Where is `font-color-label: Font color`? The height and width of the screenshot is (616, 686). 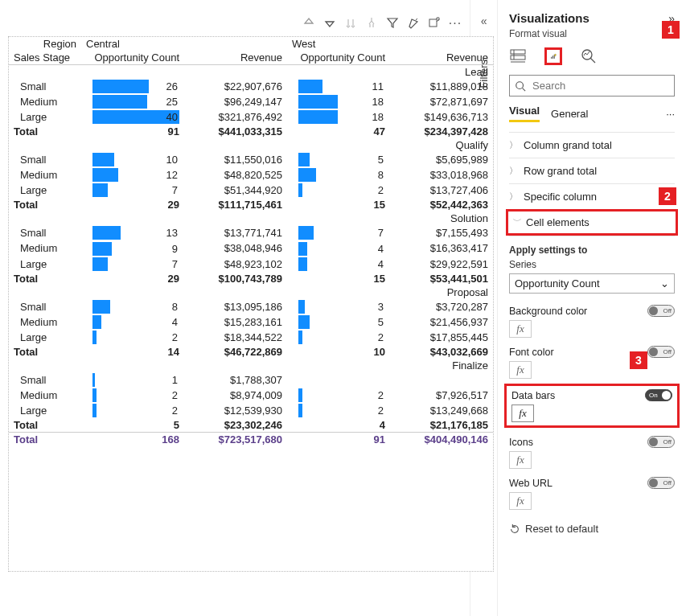
font-color-label: Font color is located at coordinates (532, 352).